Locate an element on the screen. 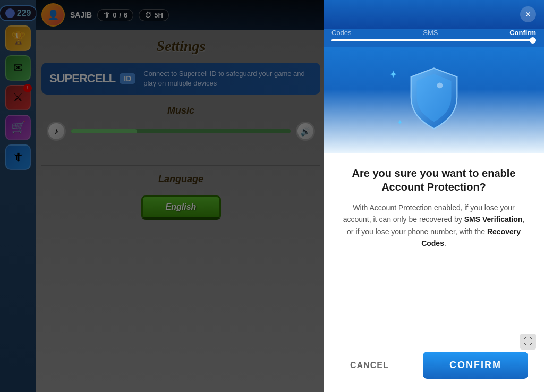  modal-question: Are you sure you want to enable Account … is located at coordinates (434, 180).